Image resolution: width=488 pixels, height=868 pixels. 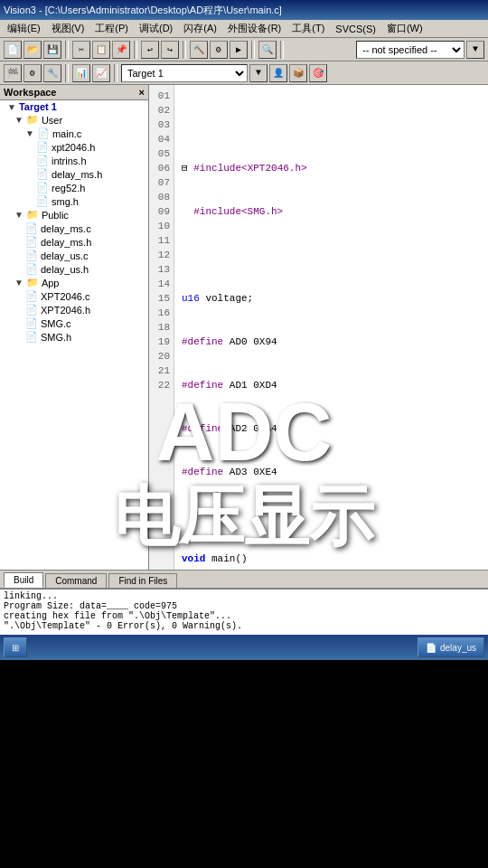 I want to click on tree-delay-ms-h2: 📄 delay_ms.h, so click(x=74, y=242).